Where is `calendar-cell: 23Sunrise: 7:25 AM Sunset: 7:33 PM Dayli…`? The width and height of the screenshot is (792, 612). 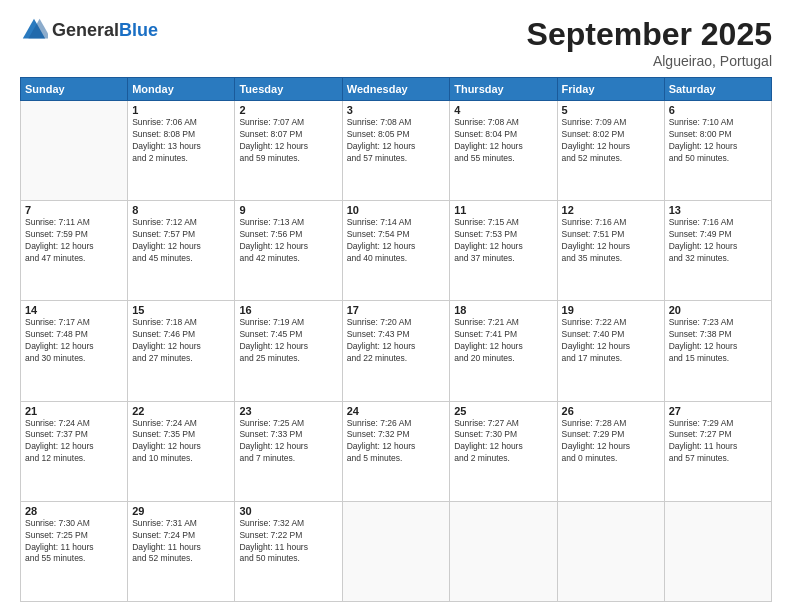 calendar-cell: 23Sunrise: 7:25 AM Sunset: 7:33 PM Dayli… is located at coordinates (288, 451).